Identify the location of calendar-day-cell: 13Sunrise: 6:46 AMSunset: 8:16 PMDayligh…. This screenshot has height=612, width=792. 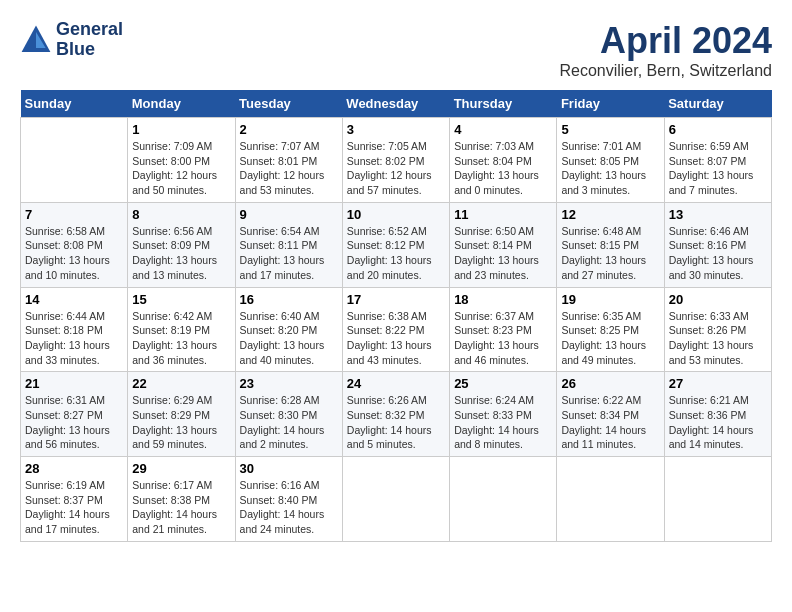
(718, 244).